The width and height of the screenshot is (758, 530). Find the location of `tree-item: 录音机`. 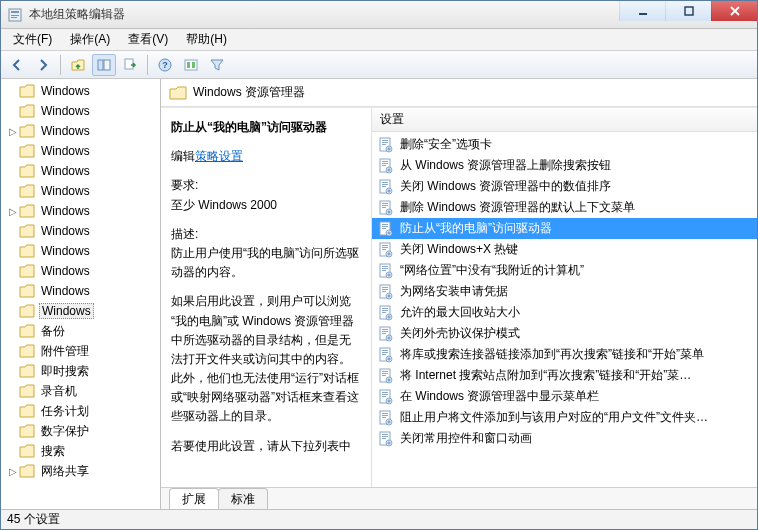

tree-item: 录音机 is located at coordinates (81, 391).